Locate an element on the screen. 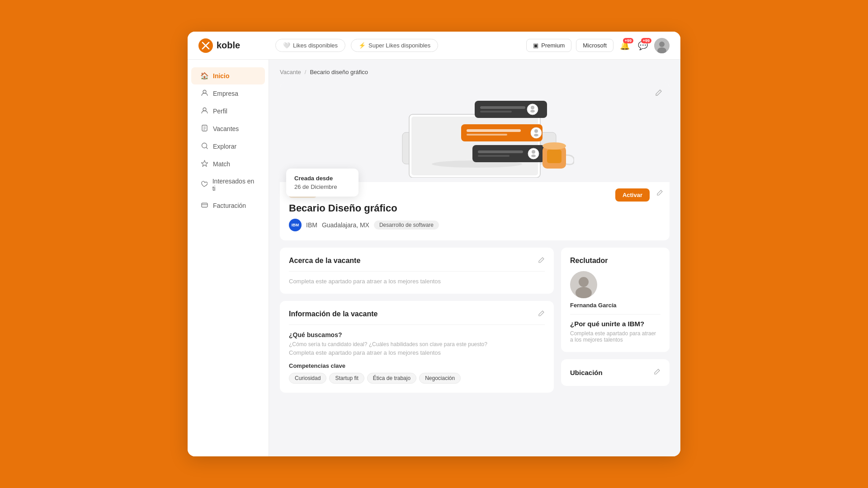  sidebar-label-facturacion: Facturación is located at coordinates (230, 206).